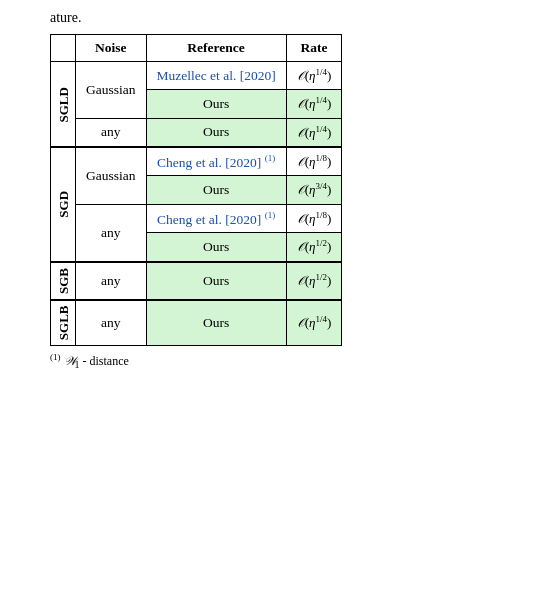 Image resolution: width=556 pixels, height=616 pixels. What do you see at coordinates (314, 190) in the screenshot?
I see `rate-5: 𝒪(η3/4)` at bounding box center [314, 190].